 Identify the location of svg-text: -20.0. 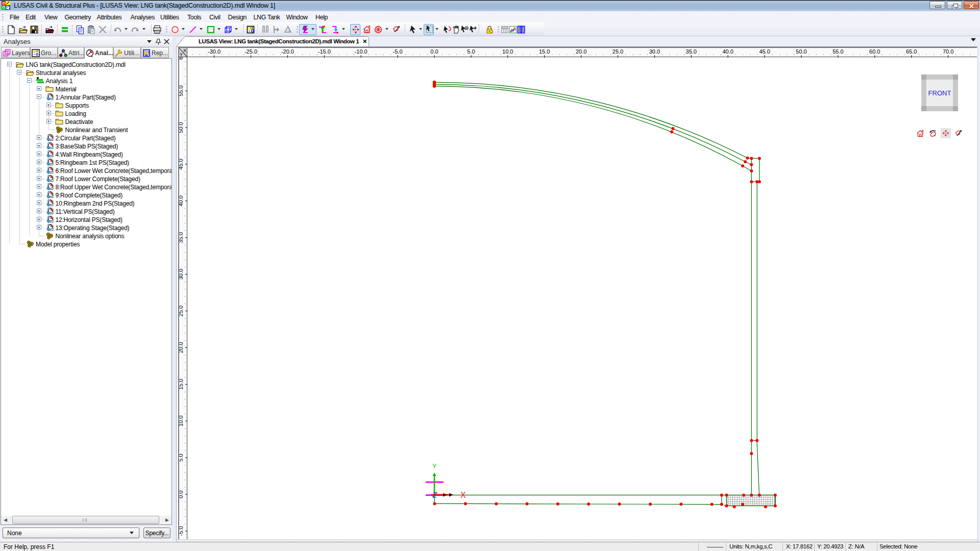
(288, 52).